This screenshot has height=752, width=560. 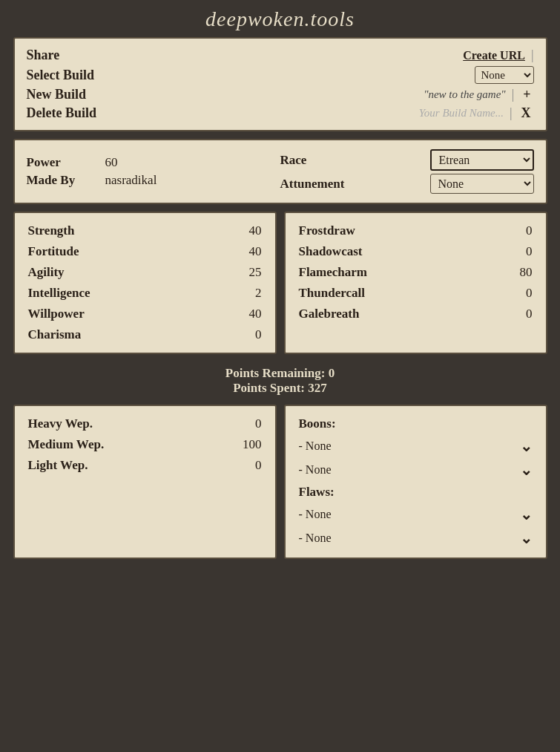 I want to click on charisma-value: 0, so click(x=251, y=335).